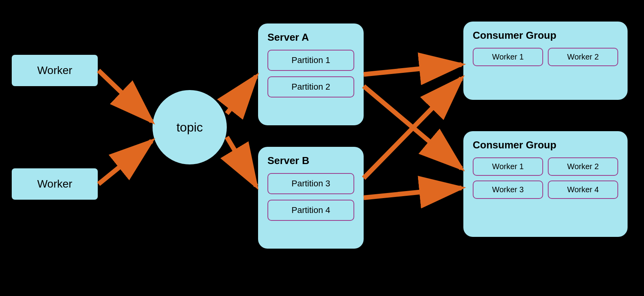 The height and width of the screenshot is (296, 644). I want to click on worker-bottom-box: Worker, so click(55, 184).